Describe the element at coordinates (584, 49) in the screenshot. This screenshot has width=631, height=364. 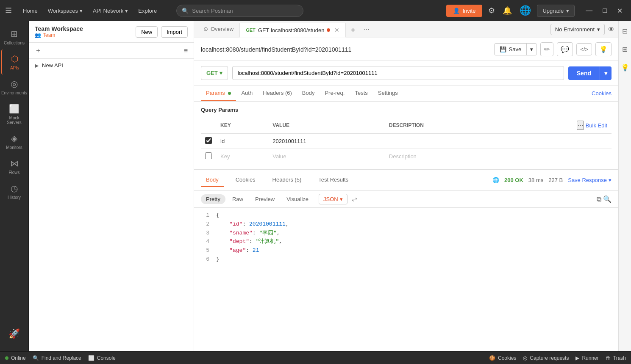
I see `code-icon: </>` at that location.